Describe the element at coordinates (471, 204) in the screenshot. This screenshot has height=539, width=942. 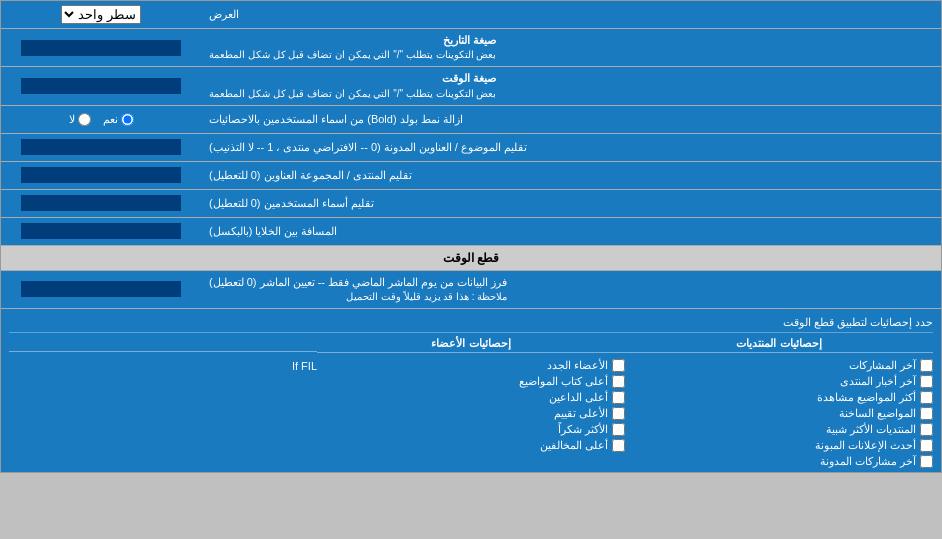
I see `user-names-row: تقليم أسماء المستخدمين (0 للتعطيل) 0` at that location.